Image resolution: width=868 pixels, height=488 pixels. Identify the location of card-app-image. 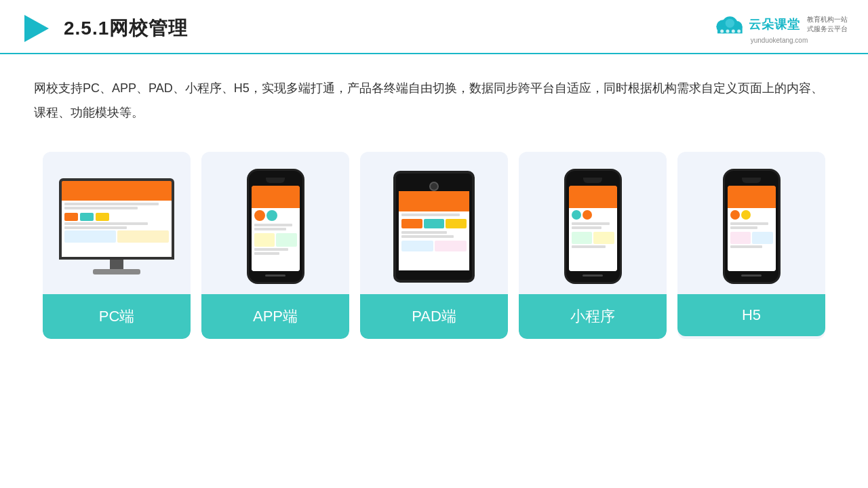
(275, 223).